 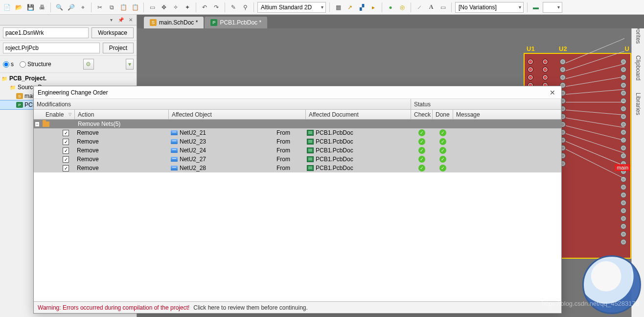 What do you see at coordinates (431, 7) in the screenshot?
I see `string-icon: A` at bounding box center [431, 7].